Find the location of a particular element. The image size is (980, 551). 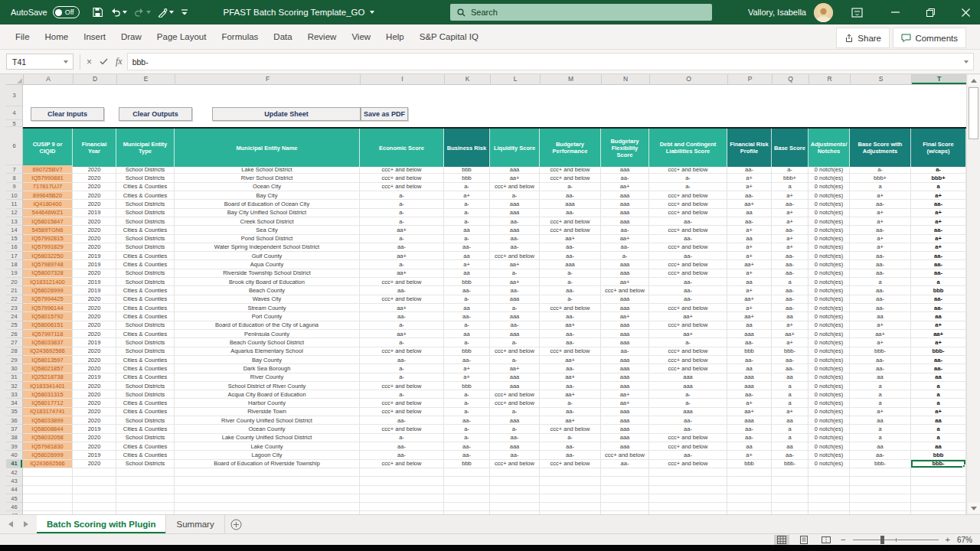

cell-Q39: aa is located at coordinates (790, 447).